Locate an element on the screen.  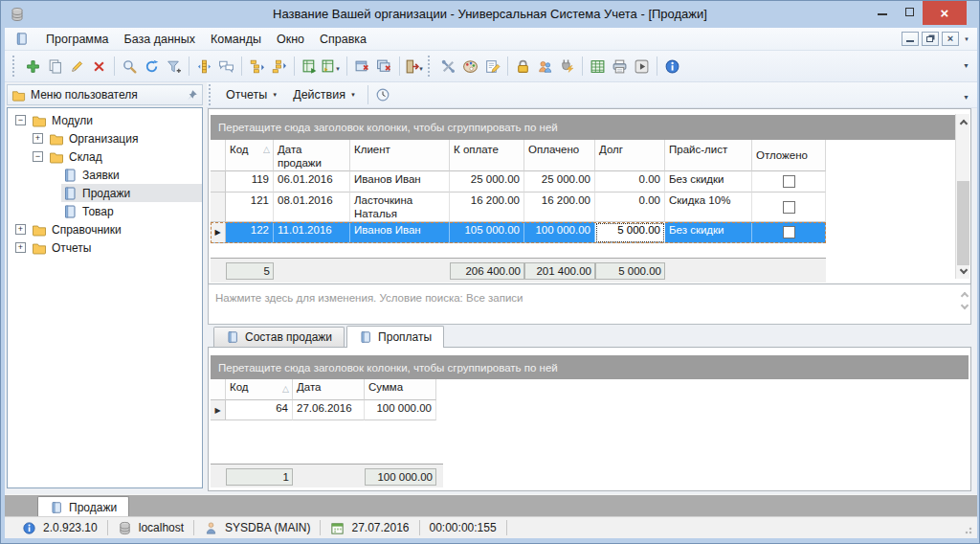
copy-button is located at coordinates (56, 67).